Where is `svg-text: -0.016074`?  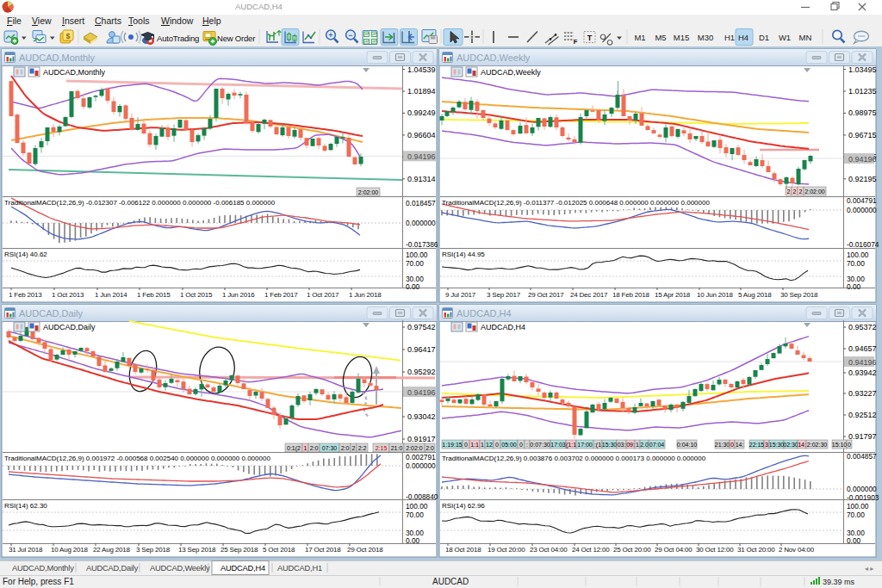
svg-text: -0.016074 is located at coordinates (863, 244).